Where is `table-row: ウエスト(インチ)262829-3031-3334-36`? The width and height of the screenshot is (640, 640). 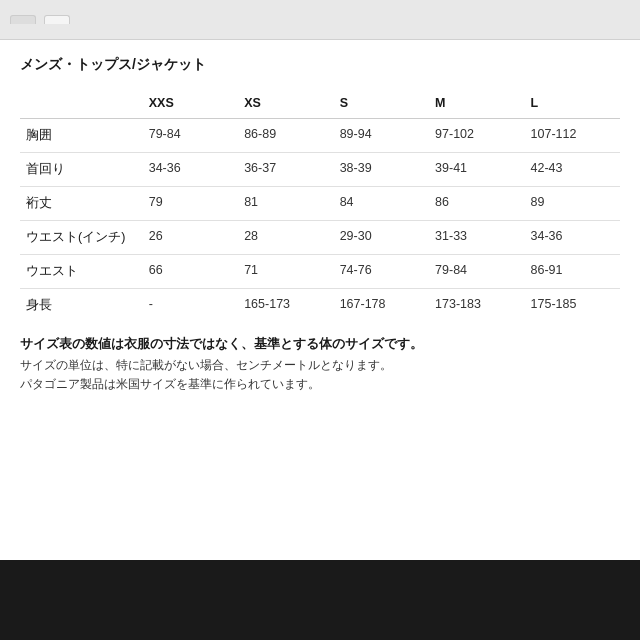 table-row: ウエスト(インチ)262829-3031-3334-36 is located at coordinates (320, 238).